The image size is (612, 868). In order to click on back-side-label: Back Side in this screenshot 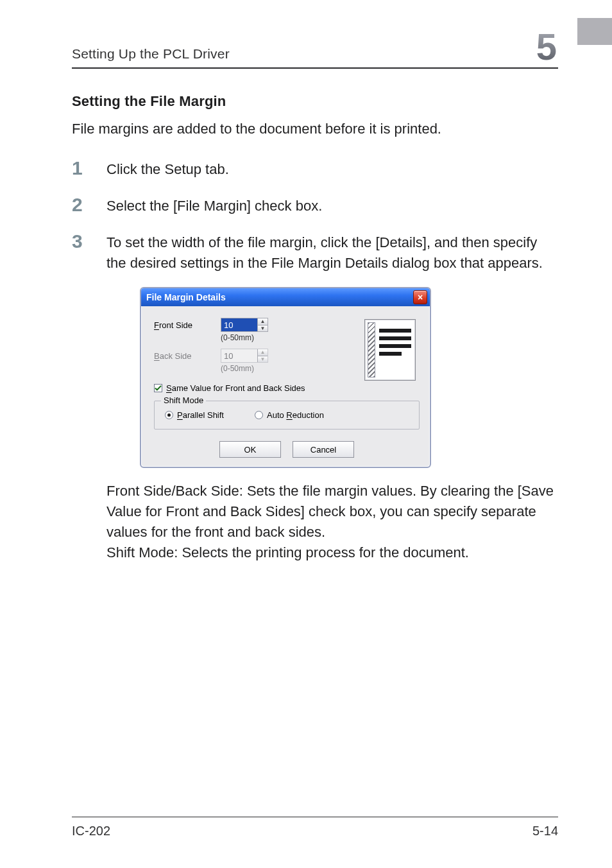, I will do `click(179, 356)`.